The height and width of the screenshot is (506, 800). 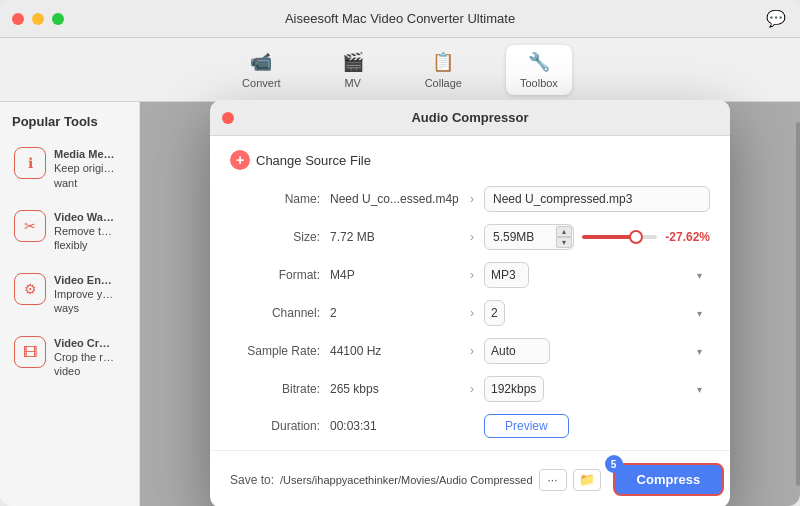 I want to click on video-watermark-name: Video Wa…, so click(x=90, y=217).